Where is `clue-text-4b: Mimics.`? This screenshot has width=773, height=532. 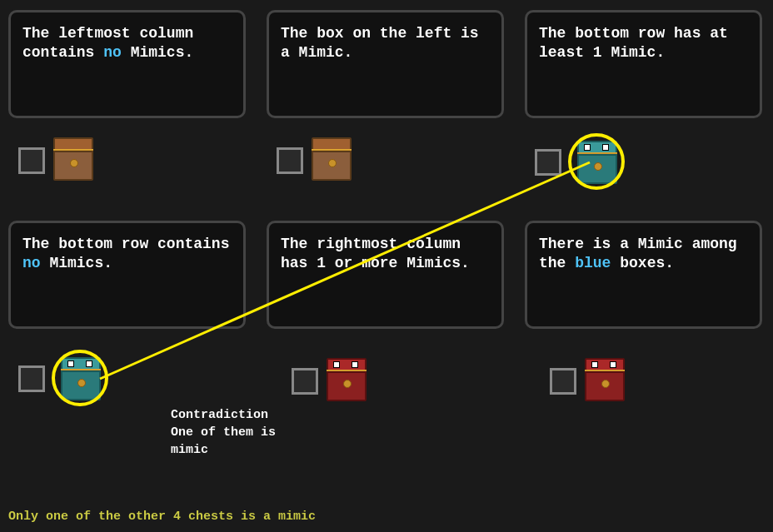
clue-text-4b: Mimics. is located at coordinates (77, 263).